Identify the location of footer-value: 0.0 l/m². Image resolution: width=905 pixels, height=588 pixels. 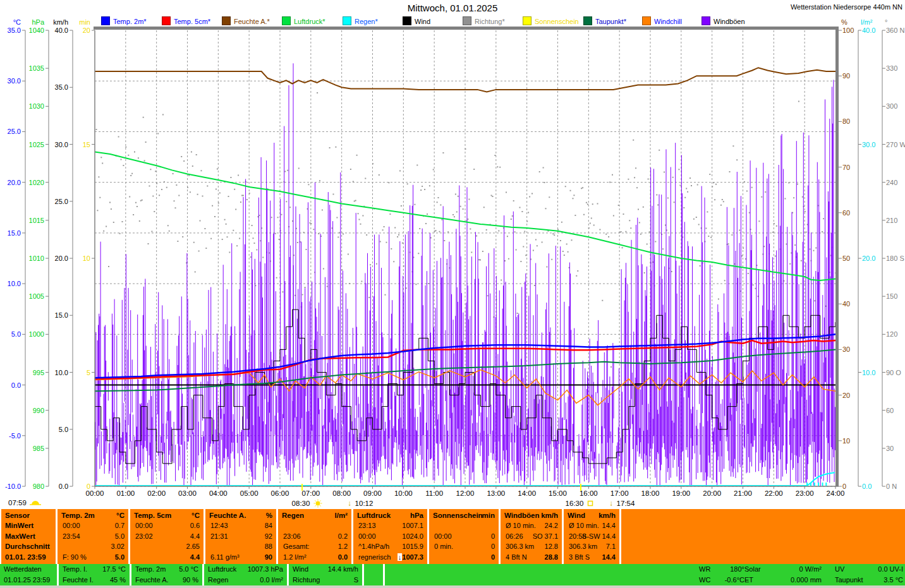
(272, 580).